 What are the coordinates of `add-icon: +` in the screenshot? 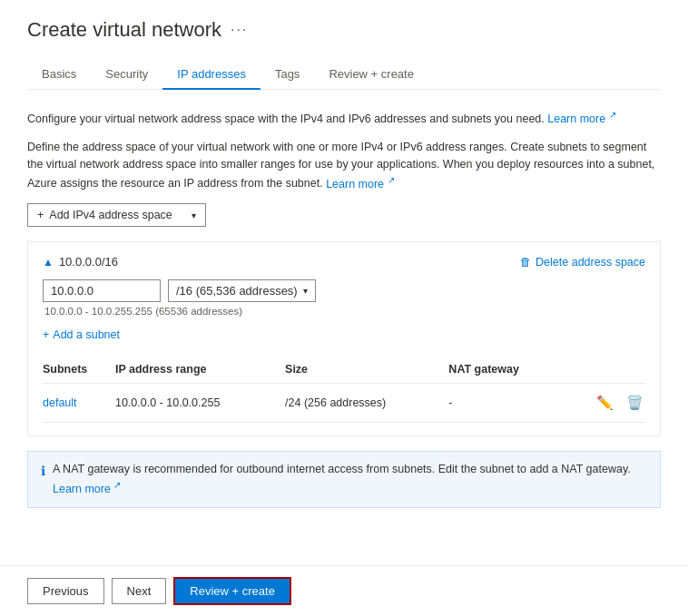 It's located at (40, 215).